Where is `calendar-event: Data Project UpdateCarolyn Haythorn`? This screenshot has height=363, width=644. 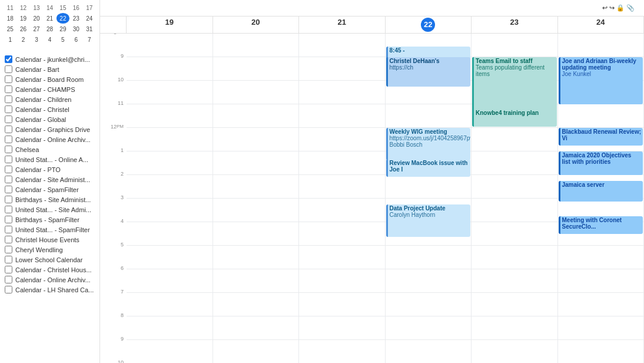
calendar-event: Data Project UpdateCarolyn Haythorn is located at coordinates (429, 220).